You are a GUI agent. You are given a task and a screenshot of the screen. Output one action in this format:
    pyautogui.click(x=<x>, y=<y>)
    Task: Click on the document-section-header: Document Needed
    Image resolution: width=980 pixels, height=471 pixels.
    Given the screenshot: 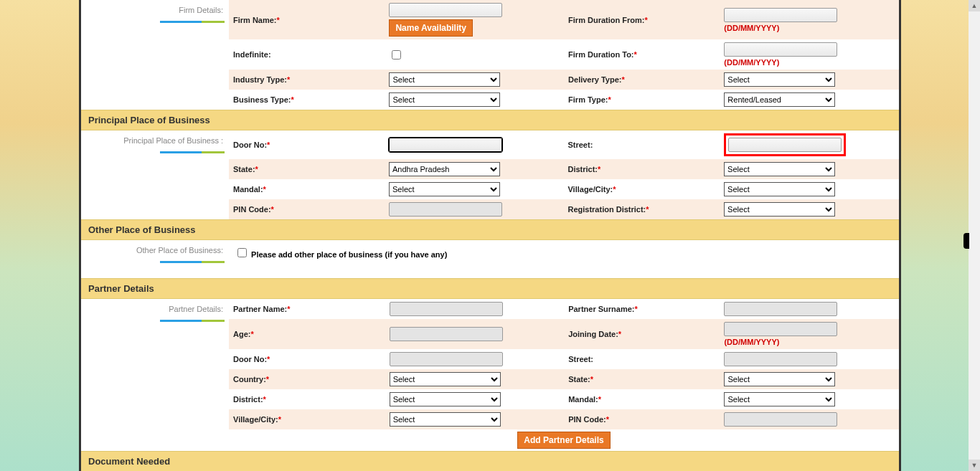 What is the action you would take?
    pyautogui.click(x=490, y=461)
    